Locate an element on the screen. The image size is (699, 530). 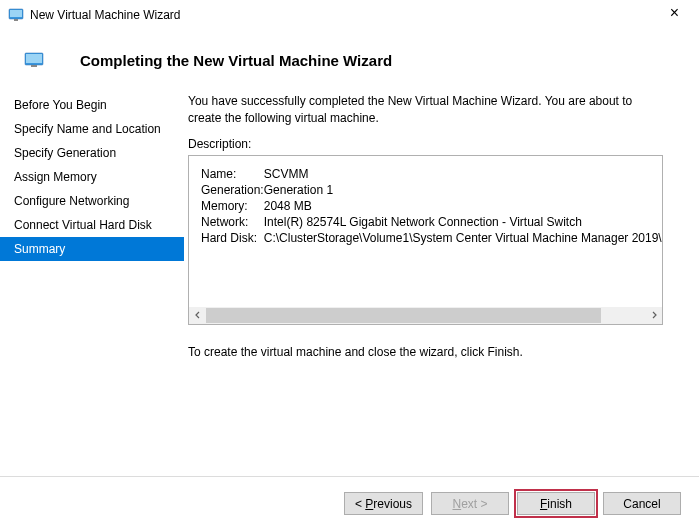
page-title: Completing the New Virtual Machine Wizar… is located at coordinates (390, 60).